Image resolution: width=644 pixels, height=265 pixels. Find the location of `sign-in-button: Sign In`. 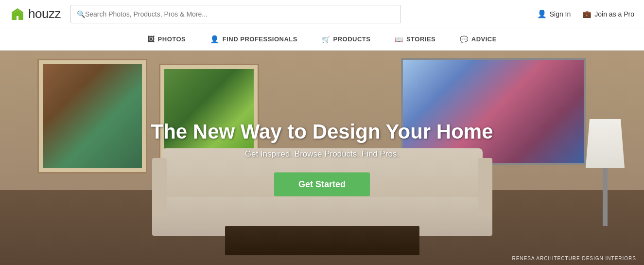

sign-in-button: Sign In is located at coordinates (554, 14).